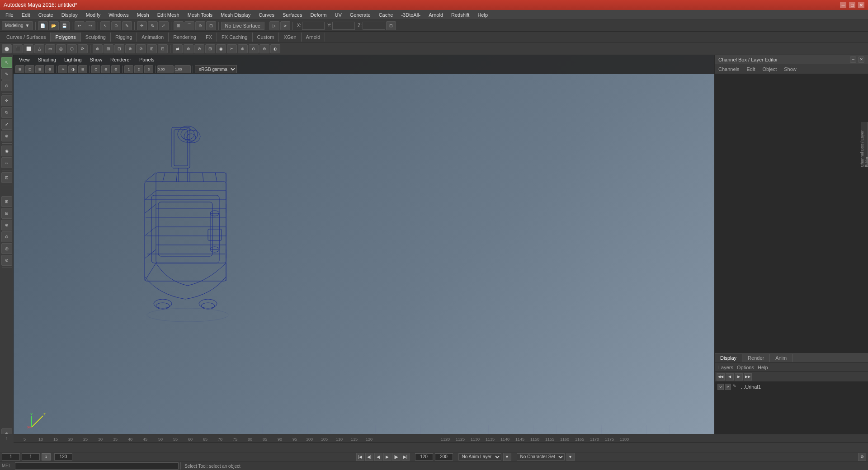 The height and width of the screenshot is (470, 868). What do you see at coordinates (178, 49) in the screenshot?
I see `mirror-button: ⇄` at bounding box center [178, 49].